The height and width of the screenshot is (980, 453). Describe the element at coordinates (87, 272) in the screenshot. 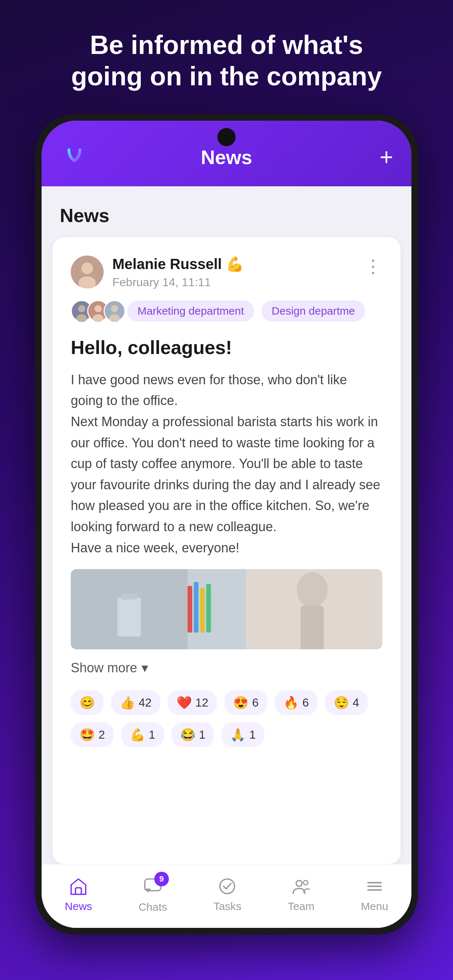

I see `author-avatar` at that location.